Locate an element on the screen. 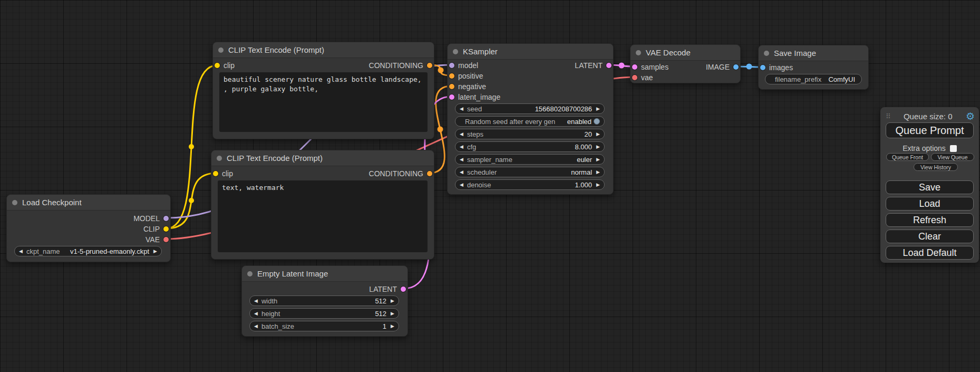 The width and height of the screenshot is (980, 372). load-default-button: Load Default is located at coordinates (930, 253).